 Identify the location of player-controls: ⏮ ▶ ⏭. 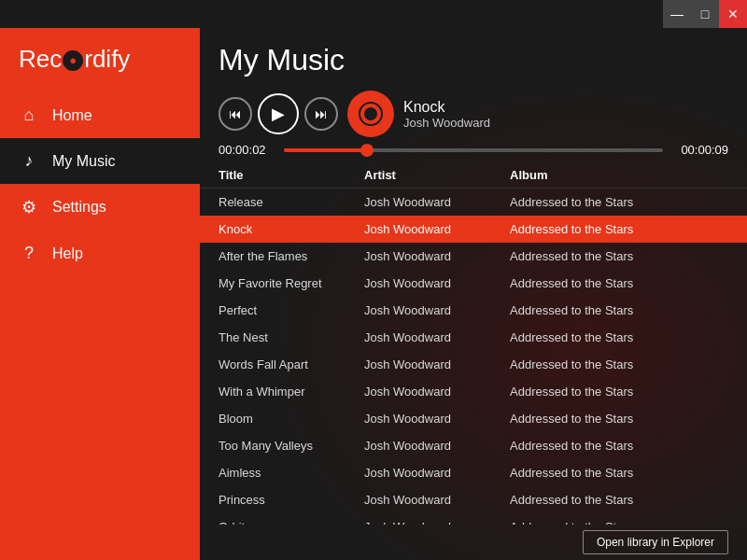
(278, 114).